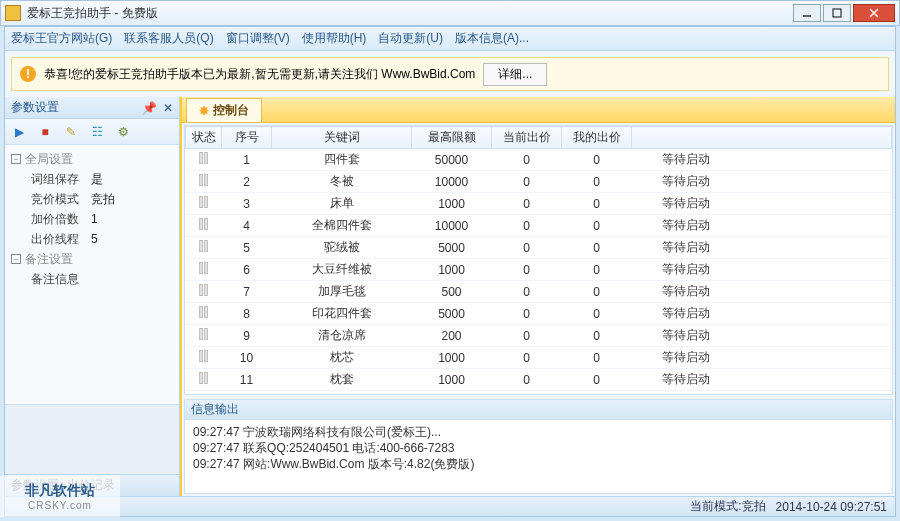  Describe the element at coordinates (247, 358) in the screenshot. I see `cell-seq: 10` at that location.